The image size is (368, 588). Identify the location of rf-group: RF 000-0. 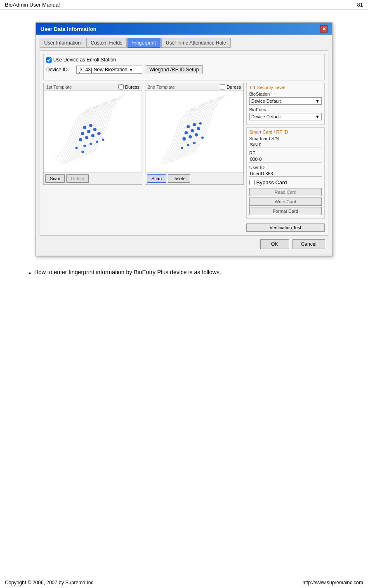
(285, 157).